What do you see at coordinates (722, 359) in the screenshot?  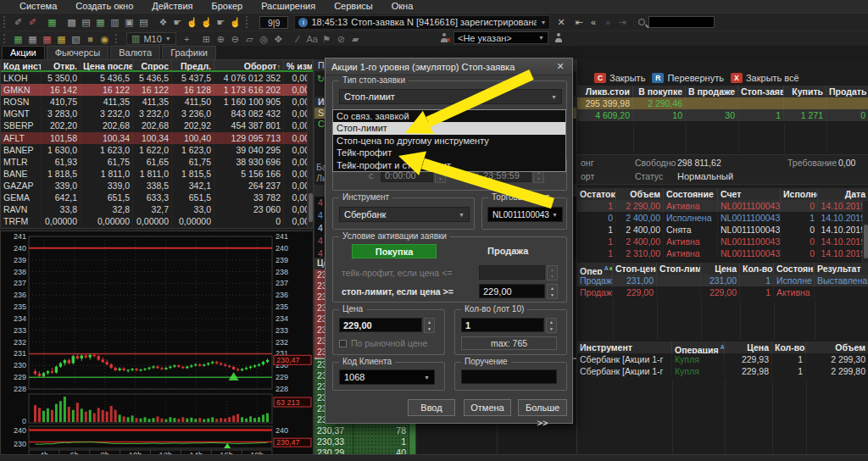 I see `table-row: Сбербанк [Акции 1-гКупля229,9312 299,30` at bounding box center [722, 359].